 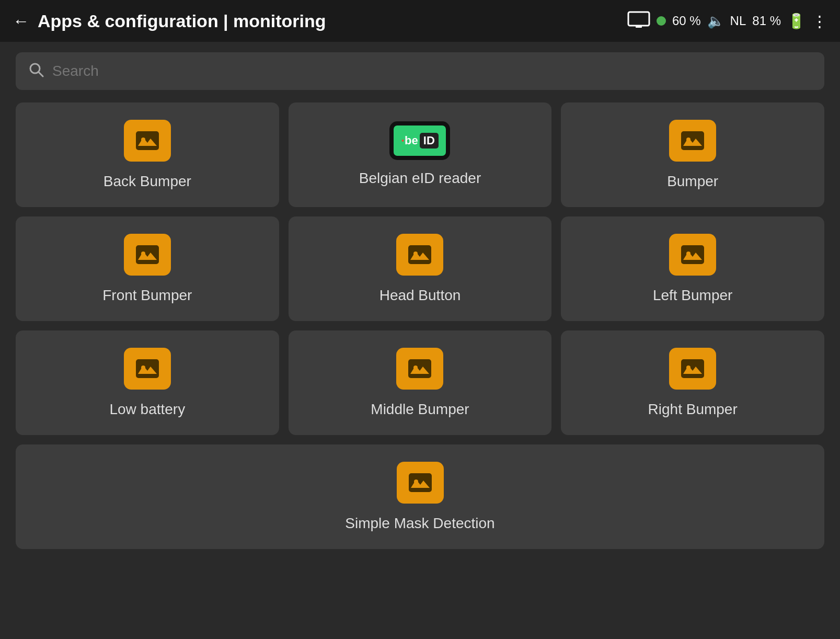 What do you see at coordinates (420, 21) in the screenshot?
I see `header: ← Apps & configuration | monitoring 60 %…` at bounding box center [420, 21].